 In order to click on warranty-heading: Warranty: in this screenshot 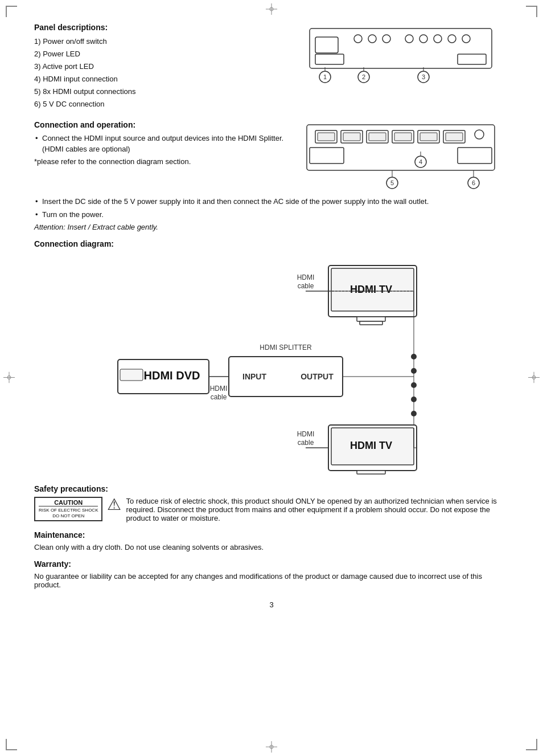, I will do `click(272, 564)`.